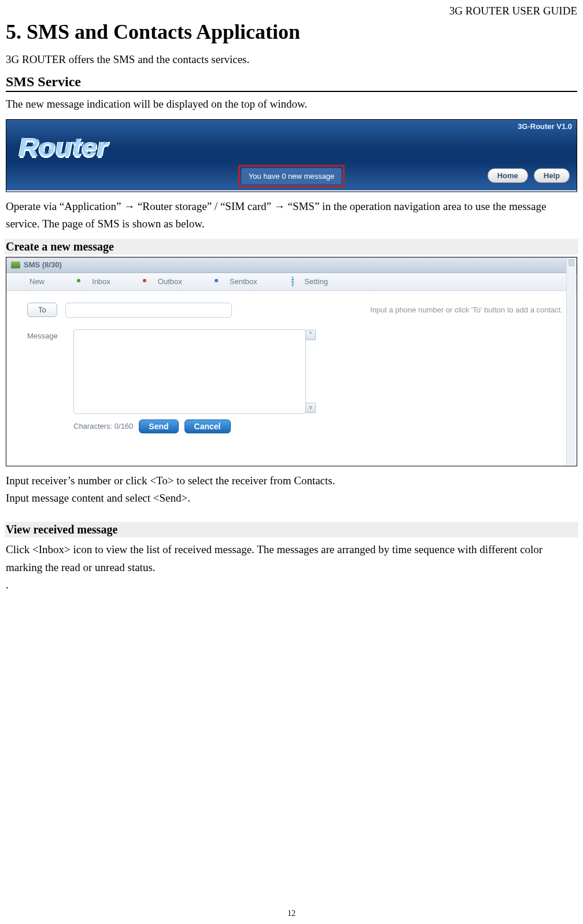 This screenshot has height=924, width=583. Describe the element at coordinates (158, 426) in the screenshot. I see `send-button: Send` at that location.